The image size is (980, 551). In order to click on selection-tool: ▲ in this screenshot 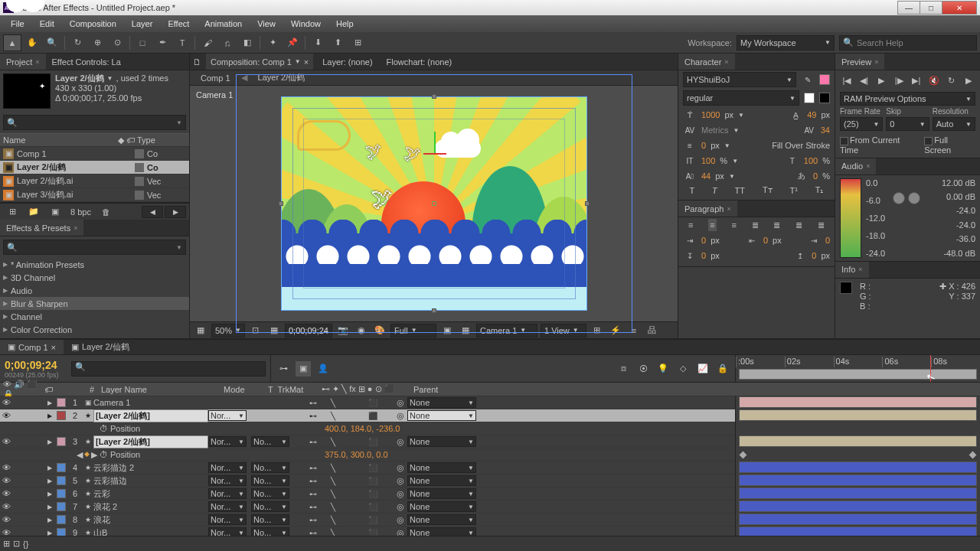, I will do `click(12, 43)`.